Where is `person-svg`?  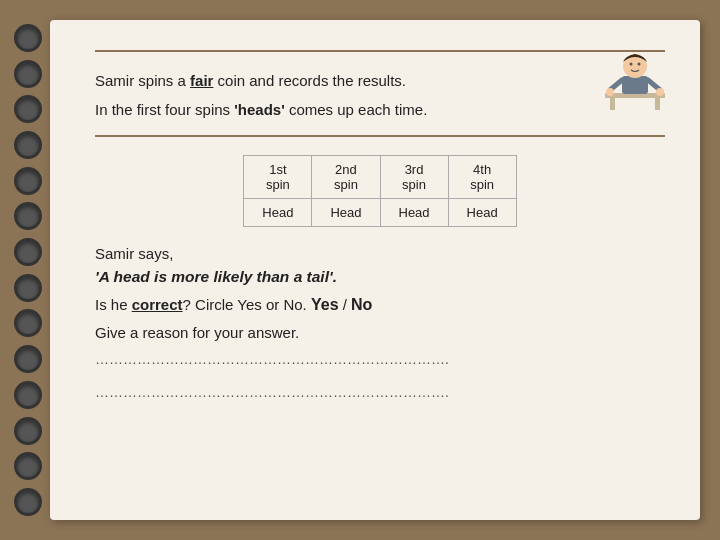
person-svg is located at coordinates (635, 80).